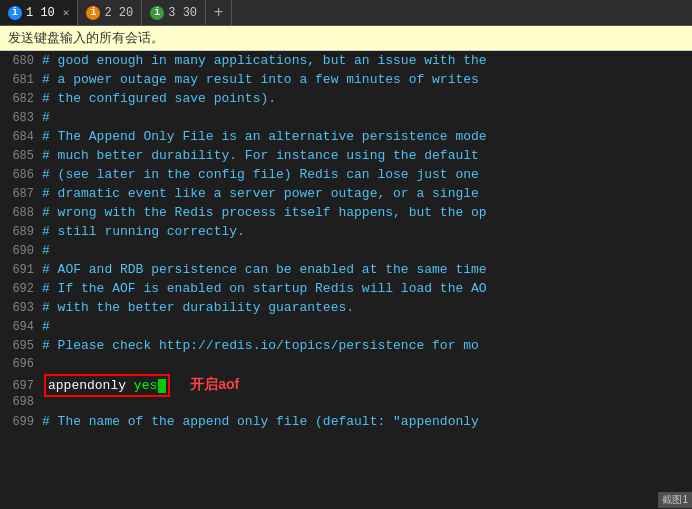 The height and width of the screenshot is (509, 692). I want to click on tab-2-label: 2 20, so click(118, 13).